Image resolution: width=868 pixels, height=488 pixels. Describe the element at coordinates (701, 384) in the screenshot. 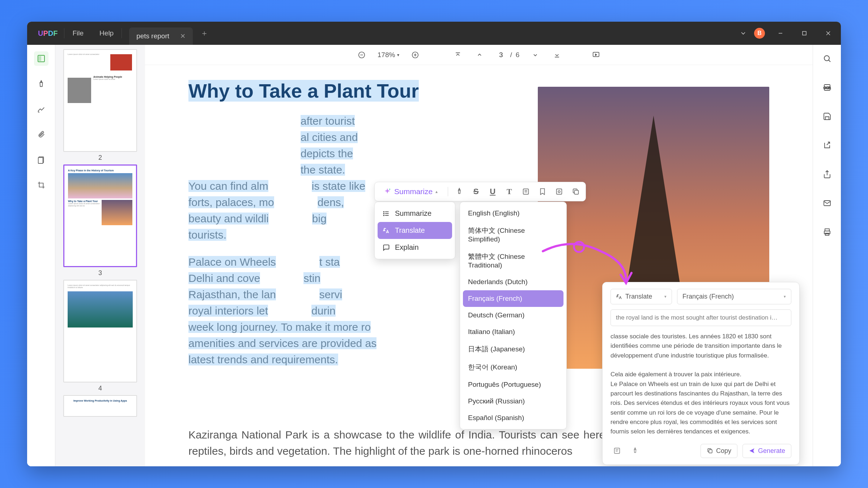

I see `translation-result: classe sociale des touristes. Les années…` at that location.